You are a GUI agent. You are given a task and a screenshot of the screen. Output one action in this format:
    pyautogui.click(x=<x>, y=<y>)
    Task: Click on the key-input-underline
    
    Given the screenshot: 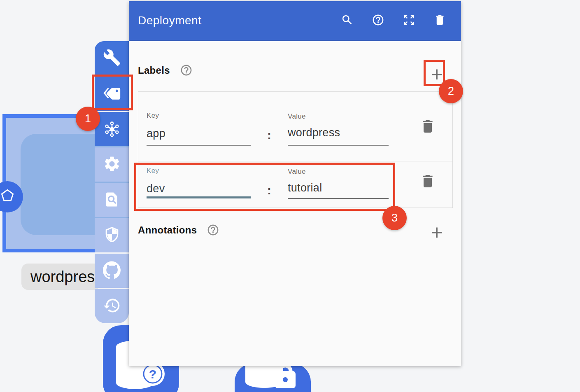 What is the action you would take?
    pyautogui.click(x=198, y=145)
    